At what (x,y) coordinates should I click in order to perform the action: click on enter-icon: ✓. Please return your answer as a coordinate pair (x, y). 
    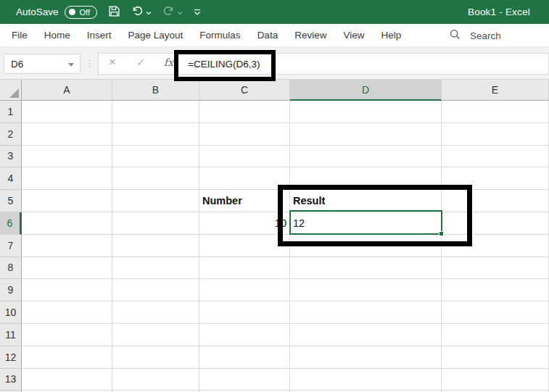
    Looking at the image, I should click on (141, 62).